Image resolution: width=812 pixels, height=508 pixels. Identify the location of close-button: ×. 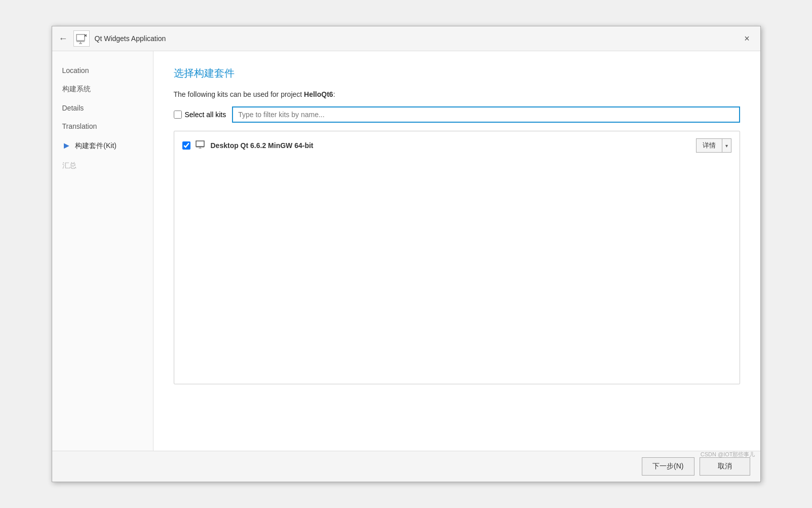
(747, 39).